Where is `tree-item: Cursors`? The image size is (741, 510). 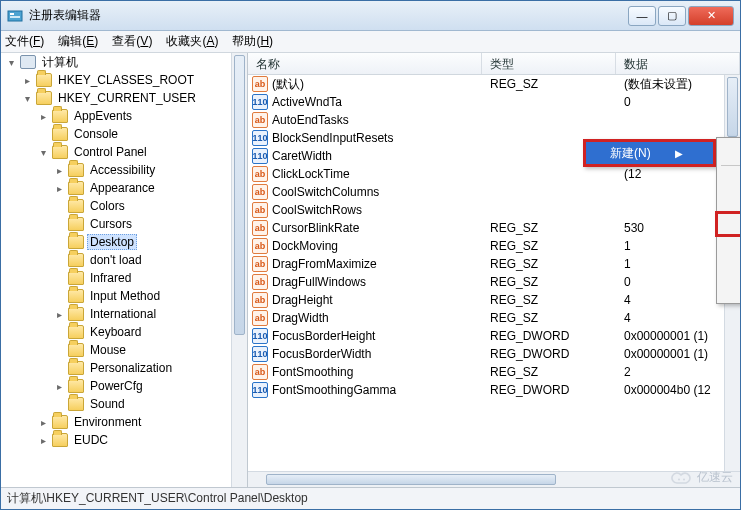 tree-item: Cursors is located at coordinates (124, 224).